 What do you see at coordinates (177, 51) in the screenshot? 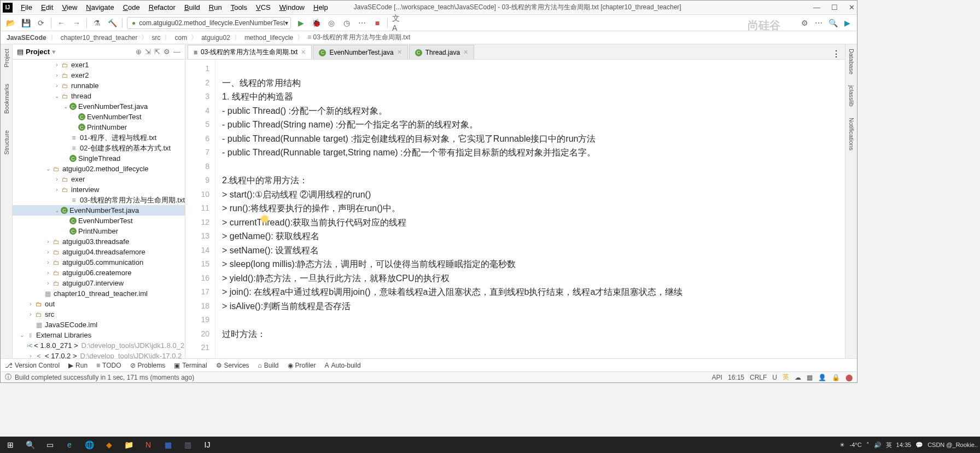
I see `hide-icon: —` at bounding box center [177, 51].